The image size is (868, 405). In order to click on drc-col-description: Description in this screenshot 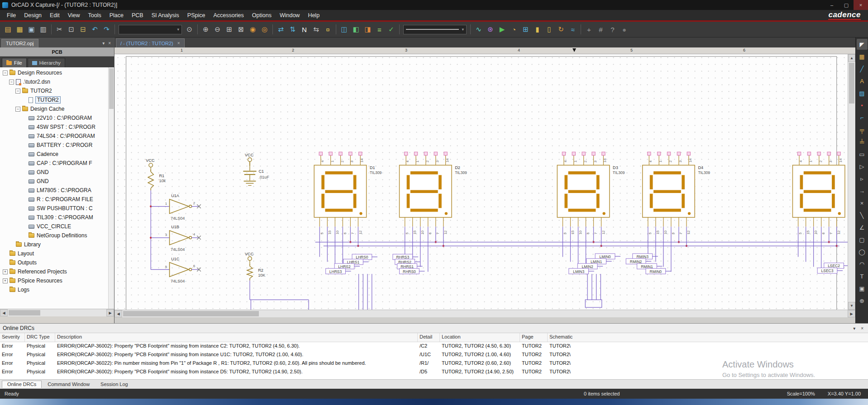, I will do `click(236, 337)`.